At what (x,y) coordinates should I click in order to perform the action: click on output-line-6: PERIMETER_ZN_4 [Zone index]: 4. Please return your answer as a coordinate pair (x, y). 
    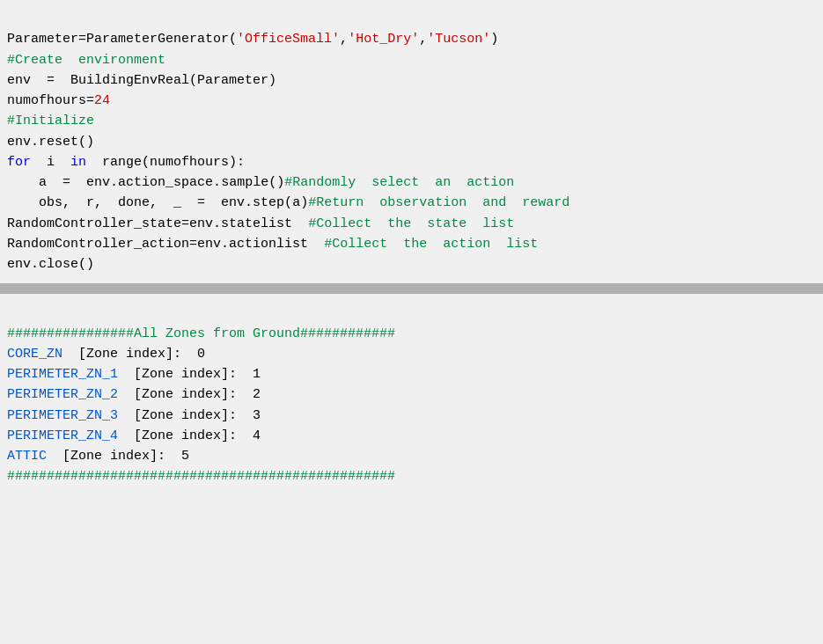
    Looking at the image, I should click on (134, 436).